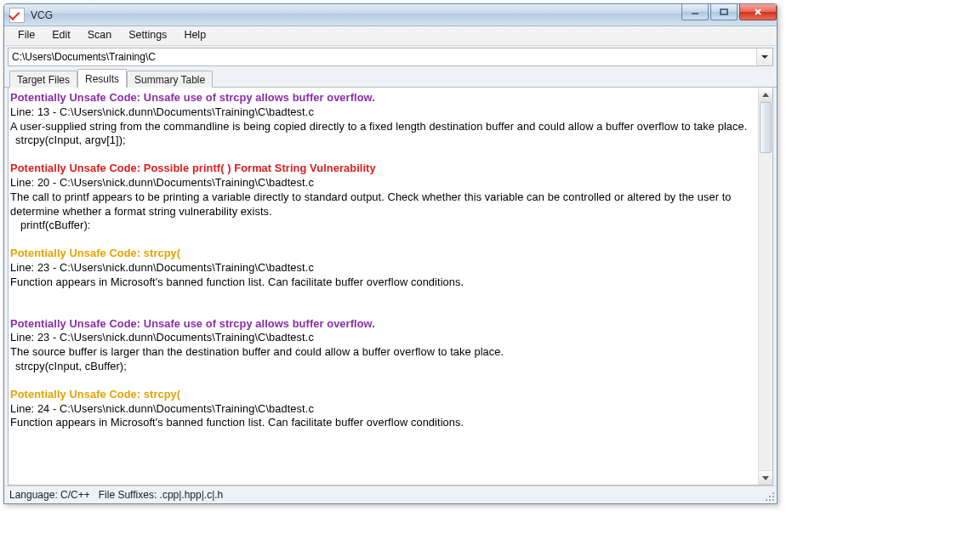 The width and height of the screenshot is (980, 551). Describe the element at coordinates (383, 352) in the screenshot. I see `finding-description: The source buffer is larger than the des…` at that location.